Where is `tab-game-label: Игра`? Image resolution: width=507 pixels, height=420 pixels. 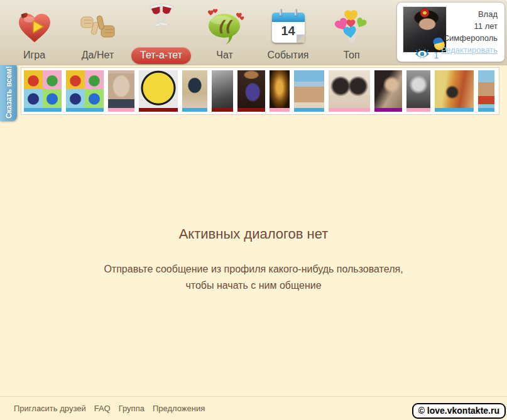
tab-game-label: Игра is located at coordinates (34, 55).